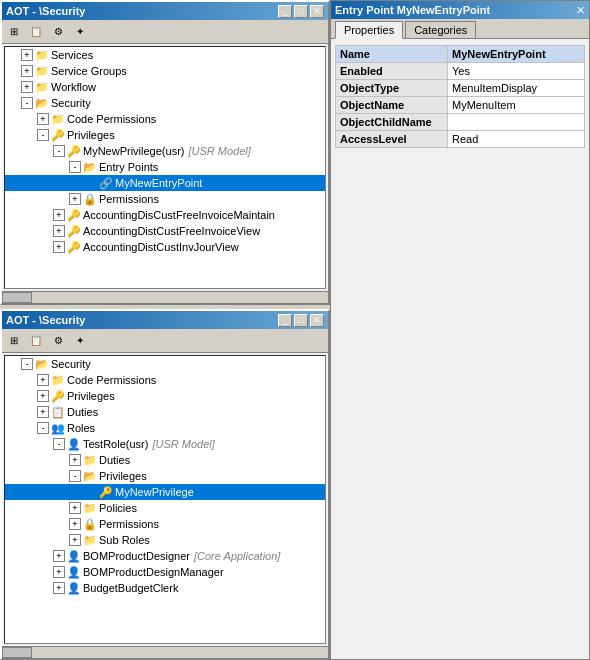 Image resolution: width=590 pixels, height=660 pixels. I want to click on top-hscroll-thumb, so click(17, 298).